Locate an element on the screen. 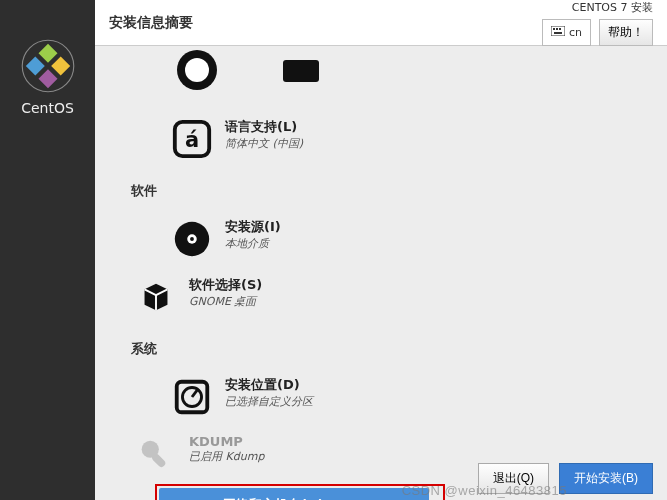 This screenshot has height=500, width=667. spoke-name: 软件选择(S) is located at coordinates (226, 285).